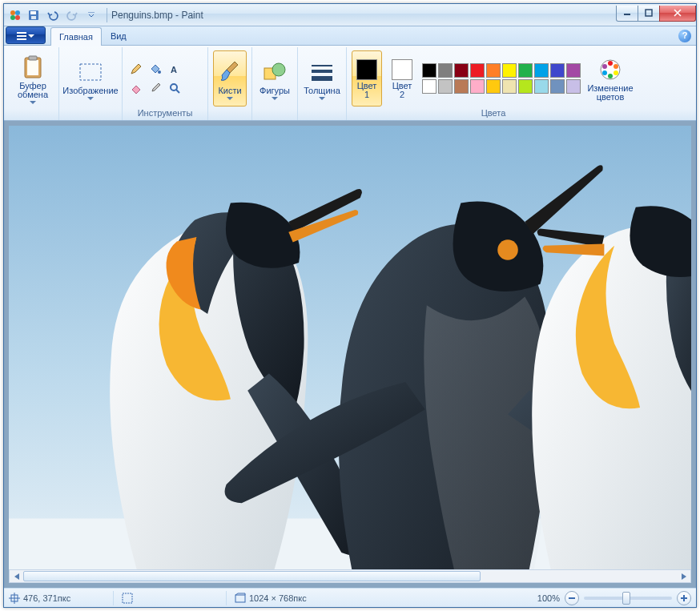 The height and width of the screenshot is (611, 700). Describe the element at coordinates (16, 577) in the screenshot. I see `scroll-left-button` at that location.